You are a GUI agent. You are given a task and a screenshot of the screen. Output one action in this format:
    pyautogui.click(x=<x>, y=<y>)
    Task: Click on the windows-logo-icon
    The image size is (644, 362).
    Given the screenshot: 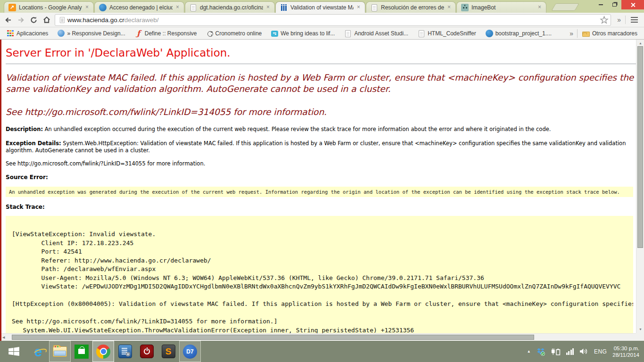 What is the action you would take?
    pyautogui.click(x=14, y=352)
    